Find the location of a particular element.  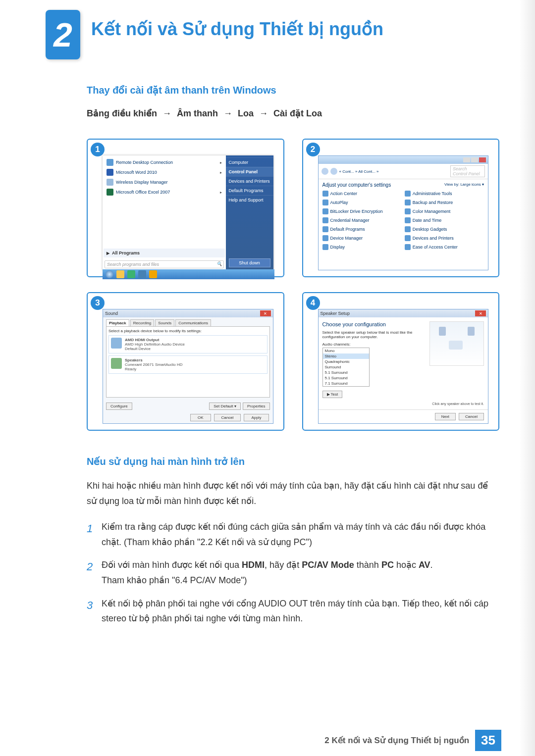

step-item-1: 1 Kiểm tra rằng cáp được kết nối đúng cá… is located at coordinates (293, 535).